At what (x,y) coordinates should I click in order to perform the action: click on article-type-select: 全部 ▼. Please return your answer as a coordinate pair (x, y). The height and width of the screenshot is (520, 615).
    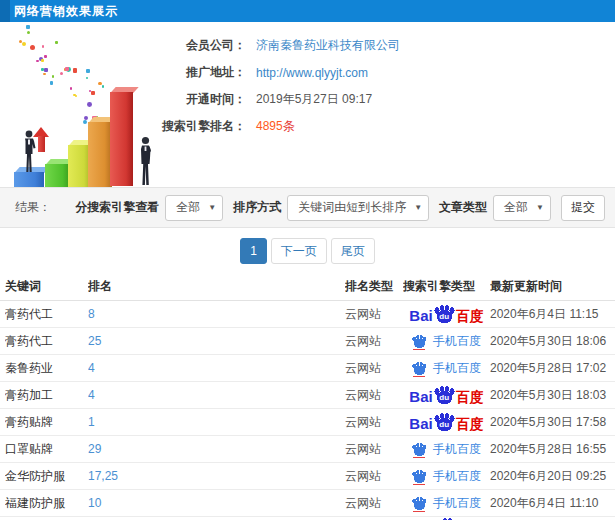
    Looking at the image, I should click on (522, 208).